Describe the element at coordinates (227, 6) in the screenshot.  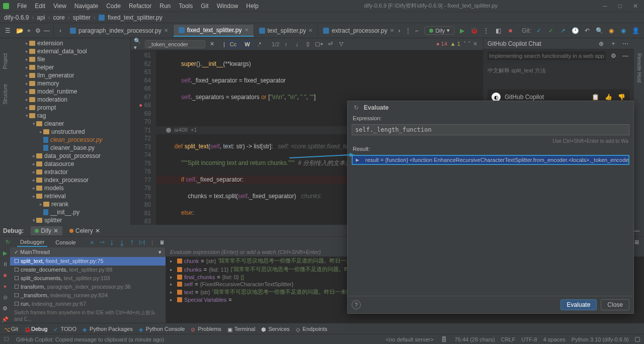
I see `menu-window: Window` at that location.